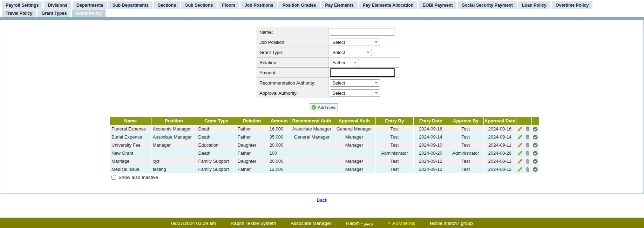 The height and width of the screenshot is (228, 644). What do you see at coordinates (328, 62) in the screenshot?
I see `grant-policy-form: Name:Job Position:SelectGrant Type:Selec…` at bounding box center [328, 62].